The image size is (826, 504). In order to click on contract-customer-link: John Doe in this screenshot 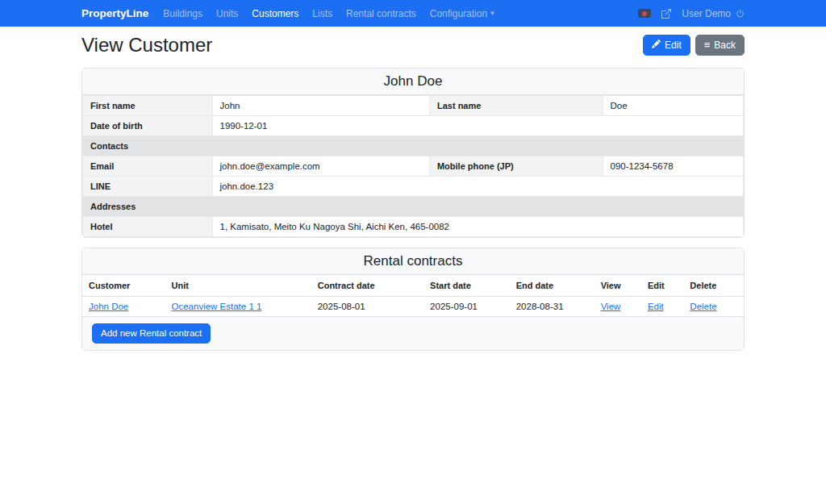, I will do `click(108, 306)`.